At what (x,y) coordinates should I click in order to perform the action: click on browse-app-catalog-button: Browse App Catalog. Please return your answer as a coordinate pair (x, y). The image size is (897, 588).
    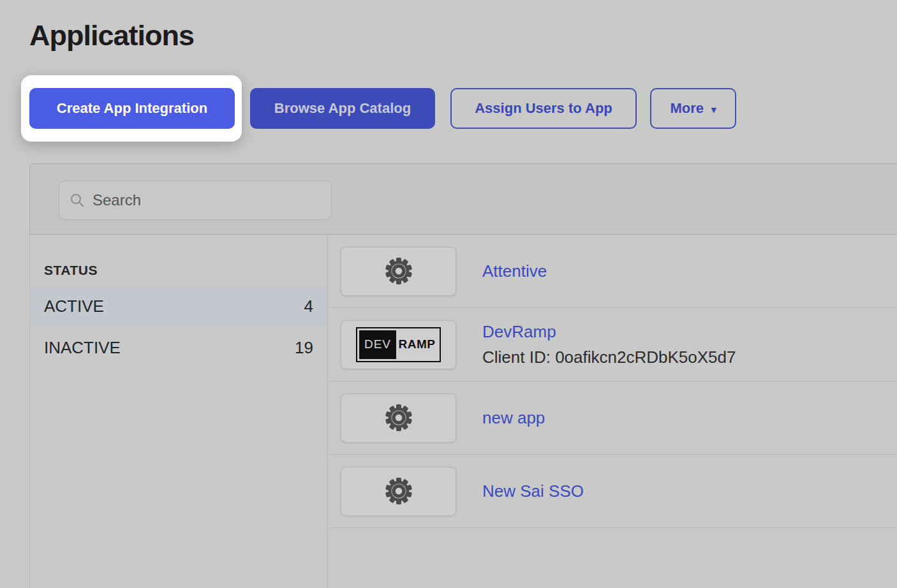
    Looking at the image, I should click on (343, 108).